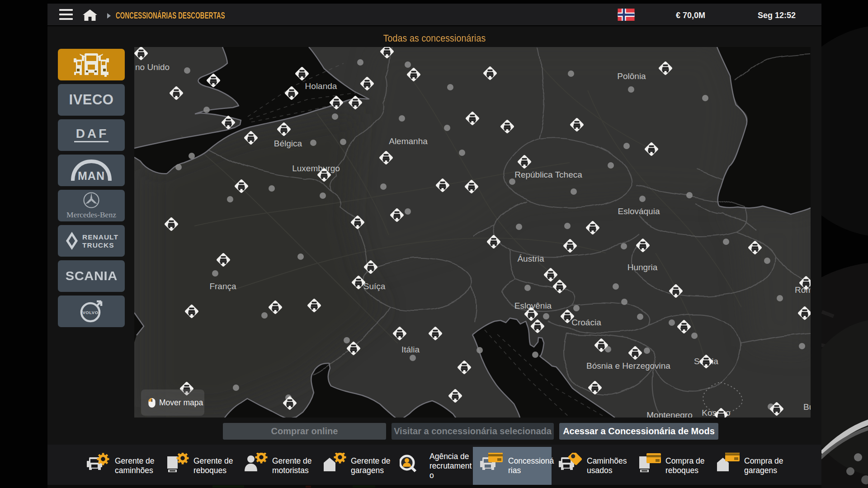  Describe the element at coordinates (316, 168) in the screenshot. I see `svg-text: Luxemburgo` at that location.